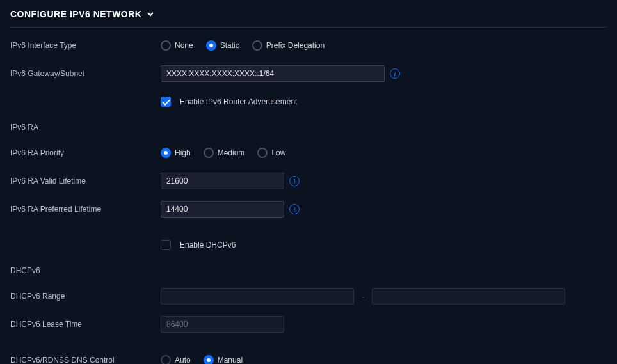  Describe the element at coordinates (183, 360) in the screenshot. I see `radio-label: Auto` at that location.